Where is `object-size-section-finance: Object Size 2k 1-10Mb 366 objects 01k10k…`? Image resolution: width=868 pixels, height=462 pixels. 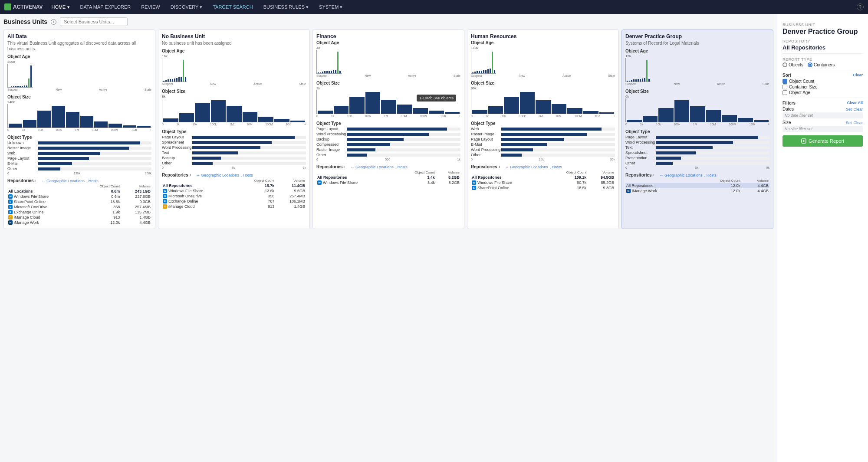 object-size-section-finance: Object Size 2k 1-10Mb 366 objects 01k10k… is located at coordinates (388, 99).